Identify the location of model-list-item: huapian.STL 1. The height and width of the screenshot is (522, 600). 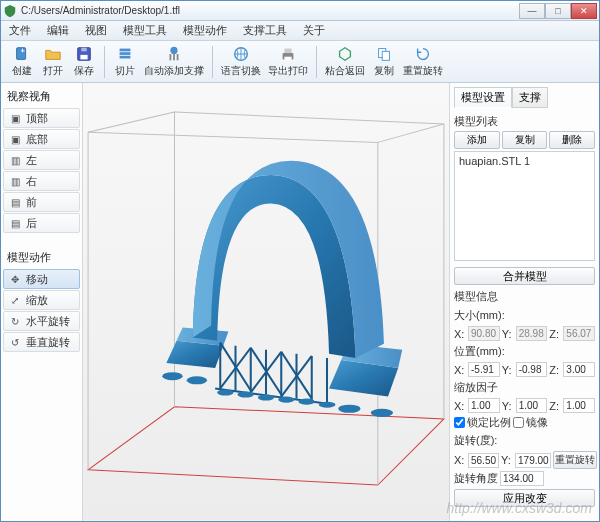
(524, 161).